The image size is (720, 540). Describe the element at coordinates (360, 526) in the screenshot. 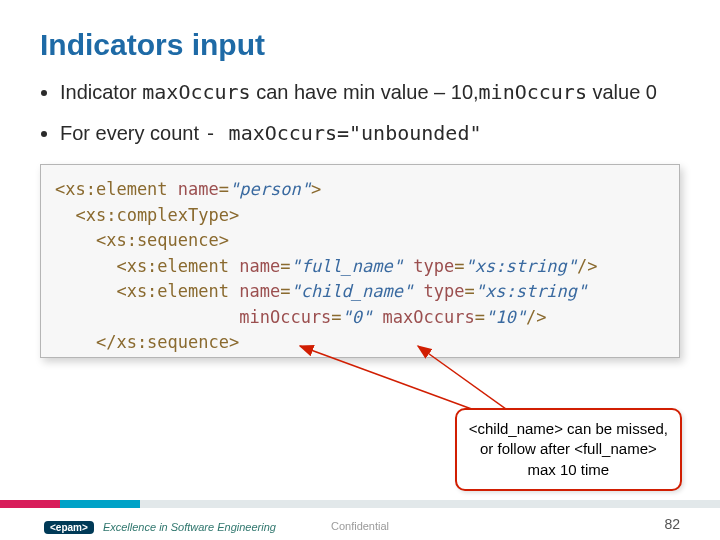

I see `footer-confidential: Confidential` at that location.